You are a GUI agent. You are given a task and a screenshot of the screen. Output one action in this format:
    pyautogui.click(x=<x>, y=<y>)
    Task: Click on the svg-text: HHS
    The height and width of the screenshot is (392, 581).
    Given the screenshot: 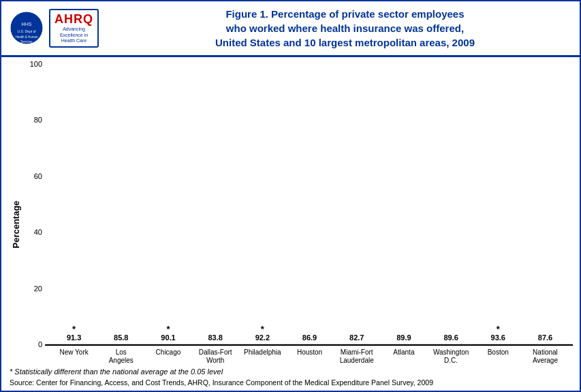 What is the action you would take?
    pyautogui.click(x=27, y=24)
    